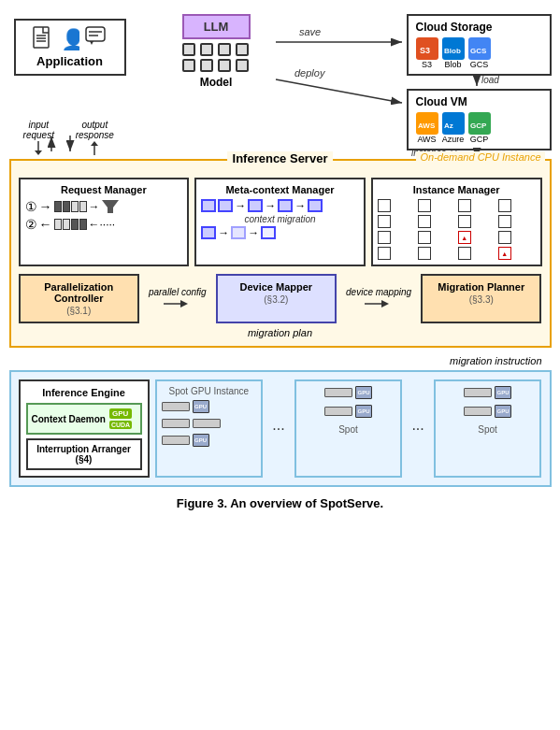 The width and height of the screenshot is (560, 730). I want to click on aws-icon: AWS, so click(427, 123).